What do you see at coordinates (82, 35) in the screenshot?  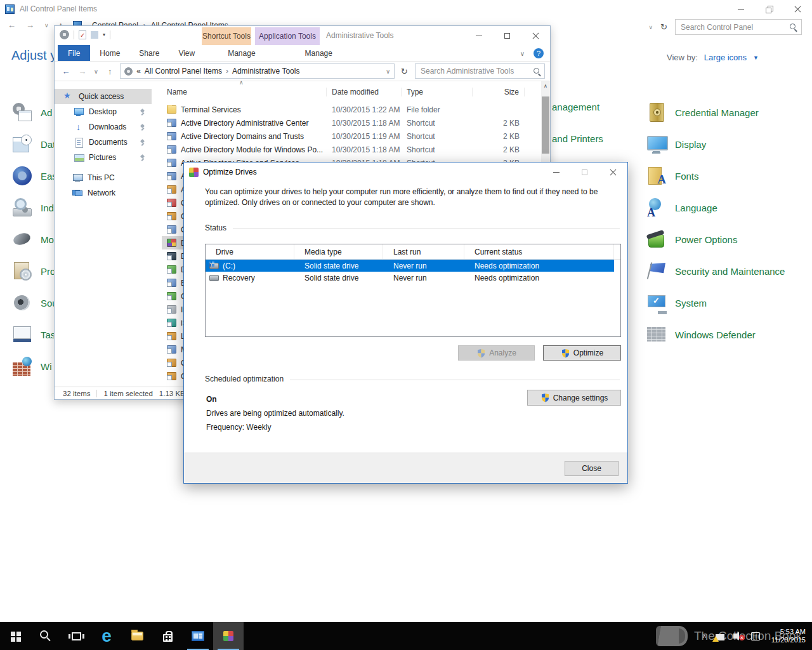 I see `properties-icon` at bounding box center [82, 35].